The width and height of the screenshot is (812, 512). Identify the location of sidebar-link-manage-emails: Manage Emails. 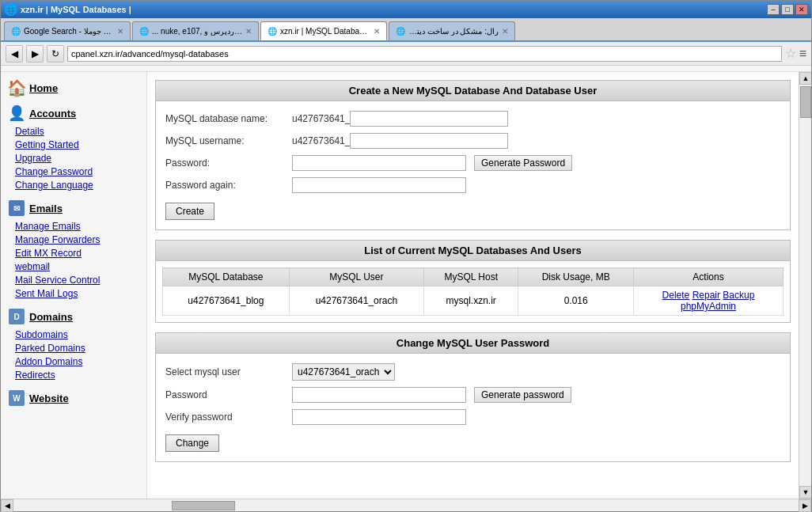
(77, 226).